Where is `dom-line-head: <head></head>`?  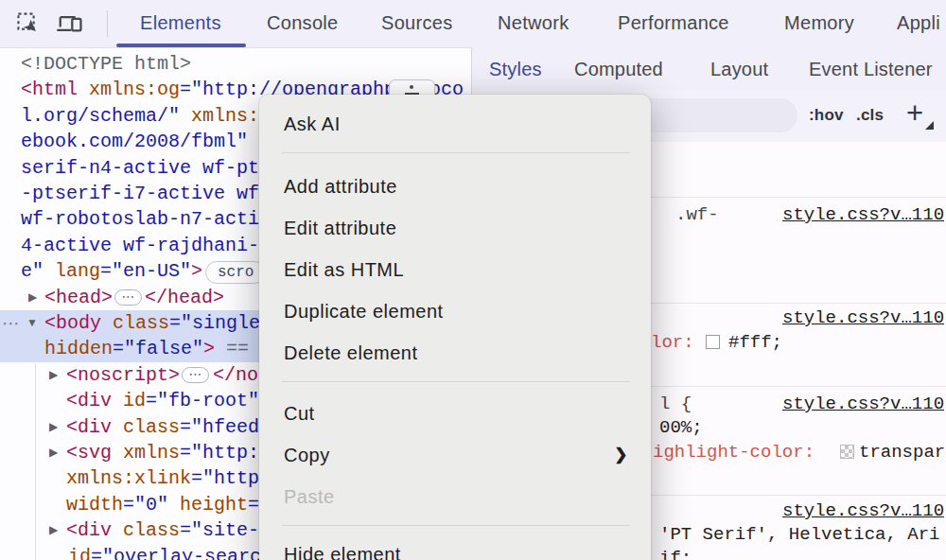
dom-line-head: <head></head> is located at coordinates (79, 297).